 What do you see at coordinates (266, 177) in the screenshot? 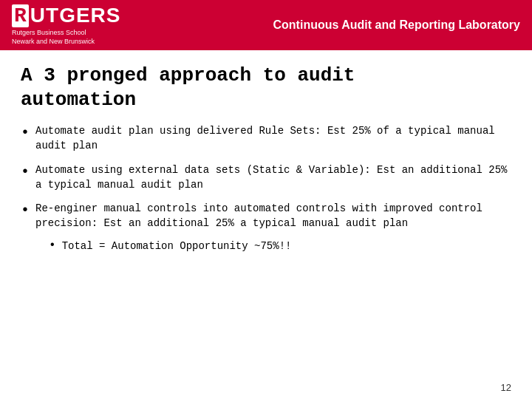
I see `list-item: • Automate using external data sets (Sta…` at bounding box center [266, 177].